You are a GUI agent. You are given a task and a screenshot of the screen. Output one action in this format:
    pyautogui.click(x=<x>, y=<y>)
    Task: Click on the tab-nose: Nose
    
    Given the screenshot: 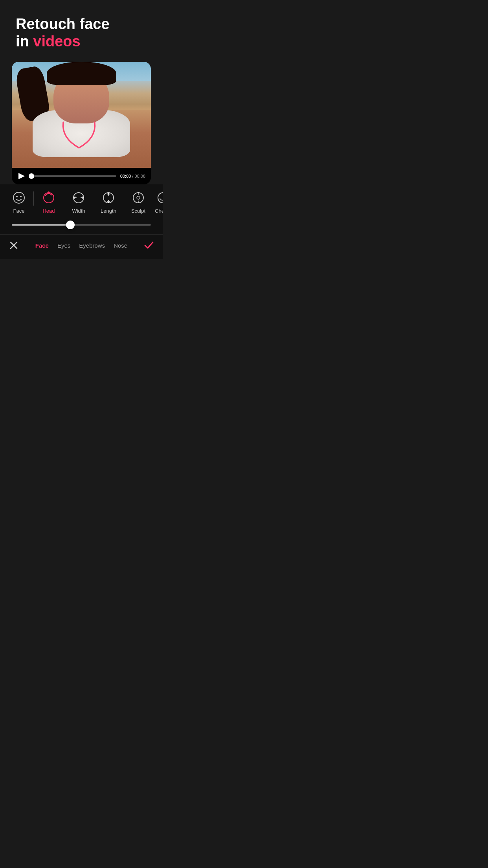 What is the action you would take?
    pyautogui.click(x=120, y=245)
    